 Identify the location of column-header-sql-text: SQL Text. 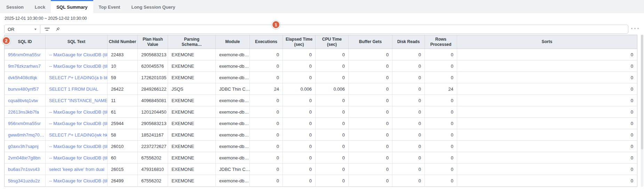
(77, 42).